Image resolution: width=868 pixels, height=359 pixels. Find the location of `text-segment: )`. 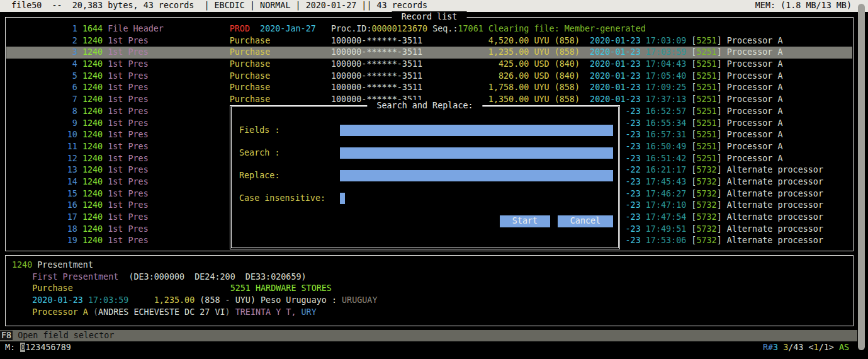

text-segment: ) is located at coordinates (228, 312).